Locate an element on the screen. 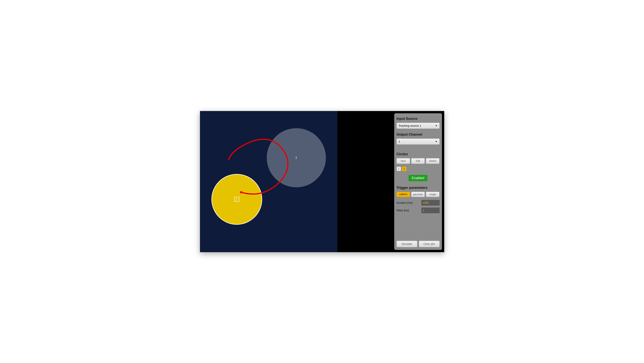 The width and height of the screenshot is (644, 363). enabled-badge: Enabled is located at coordinates (418, 178).